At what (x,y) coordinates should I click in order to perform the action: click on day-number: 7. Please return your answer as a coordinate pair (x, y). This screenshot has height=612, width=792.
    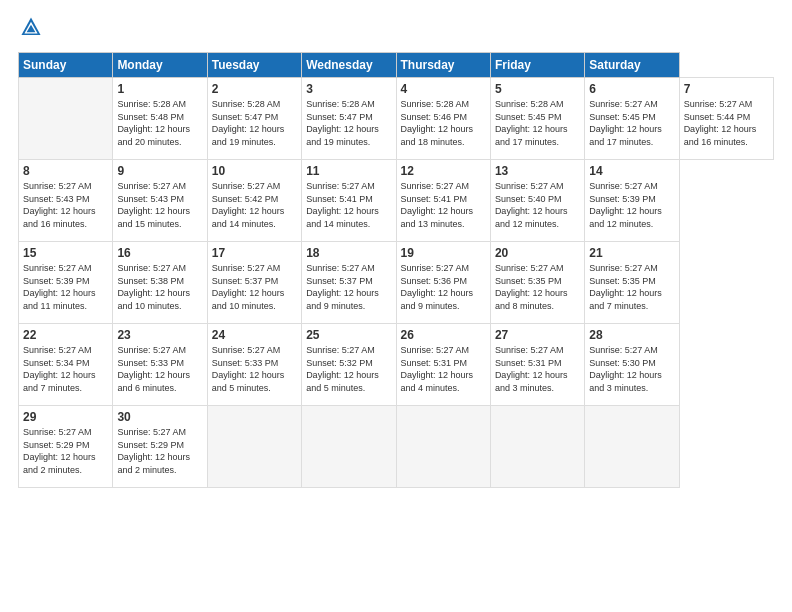
    Looking at the image, I should click on (726, 89).